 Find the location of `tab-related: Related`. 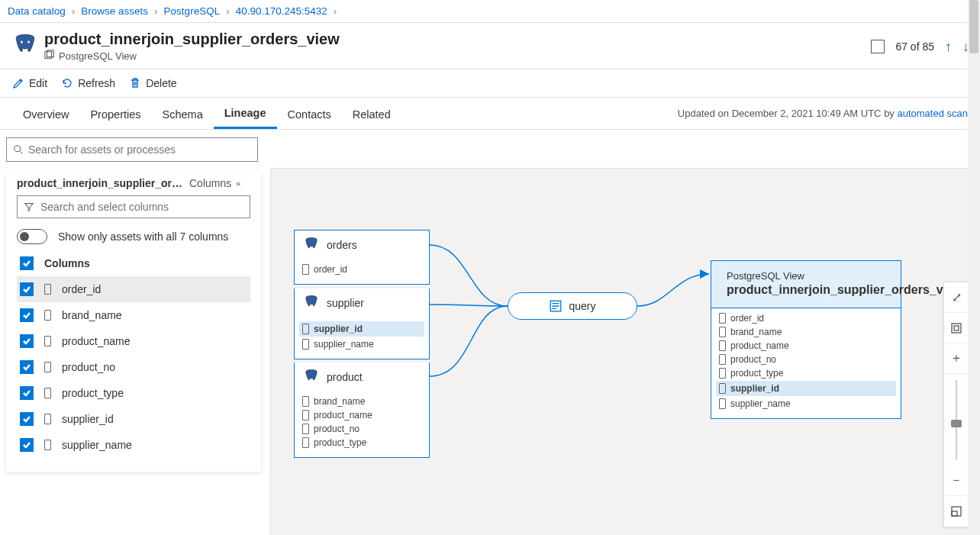

tab-related: Related is located at coordinates (372, 114).